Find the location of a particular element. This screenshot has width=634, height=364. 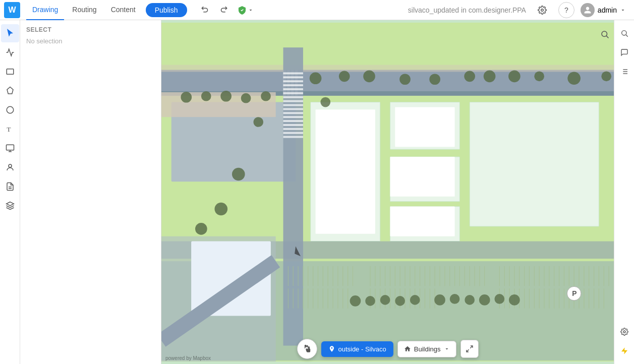

location-label: outside - Silvaco is located at coordinates (362, 349).